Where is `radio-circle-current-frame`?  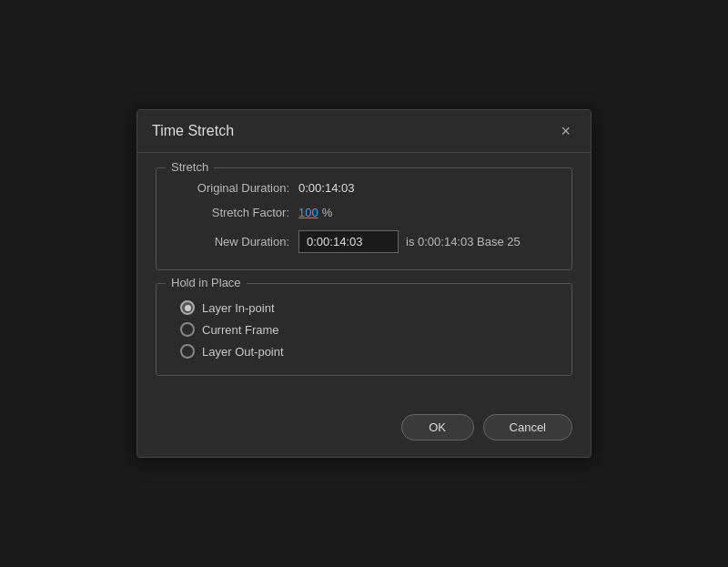 radio-circle-current-frame is located at coordinates (187, 329).